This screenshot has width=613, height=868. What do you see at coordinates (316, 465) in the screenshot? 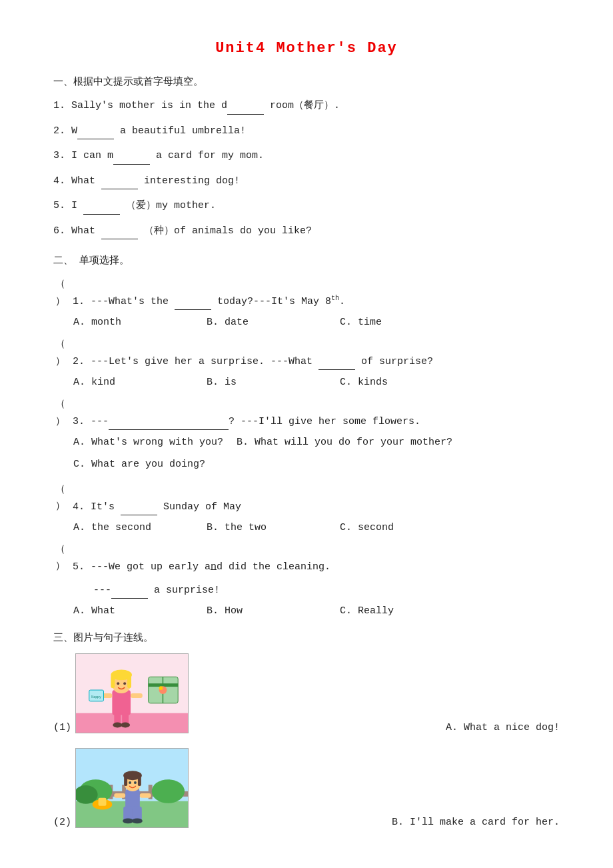
I see `option-3c: C. What are you doing?` at bounding box center [316, 465].